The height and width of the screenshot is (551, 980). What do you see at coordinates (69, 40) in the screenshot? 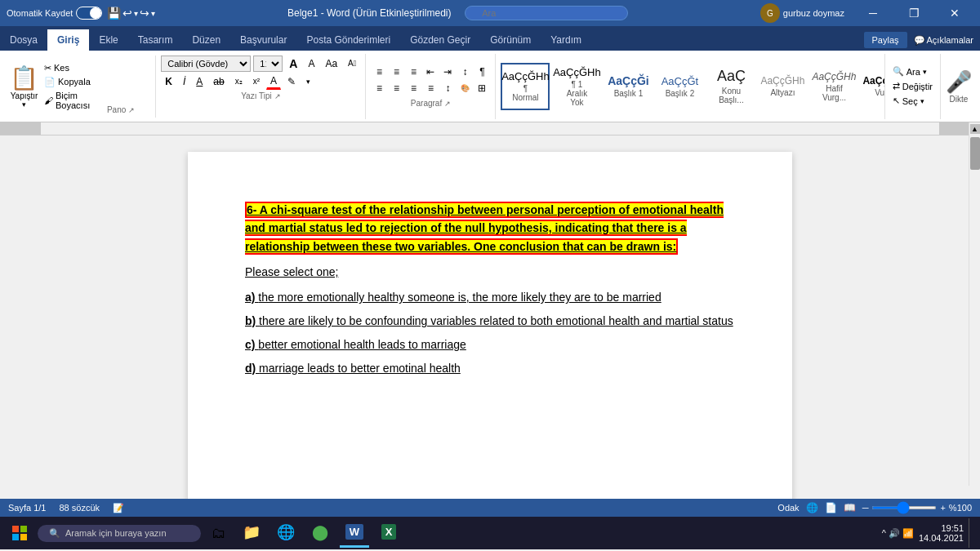
I see `tab-giris: Giriş` at bounding box center [69, 40].